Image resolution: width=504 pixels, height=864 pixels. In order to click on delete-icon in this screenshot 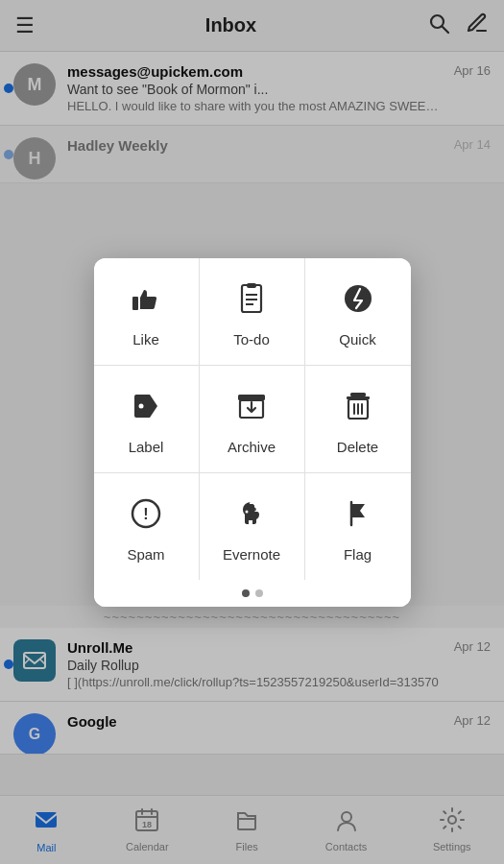, I will do `click(358, 409)`.